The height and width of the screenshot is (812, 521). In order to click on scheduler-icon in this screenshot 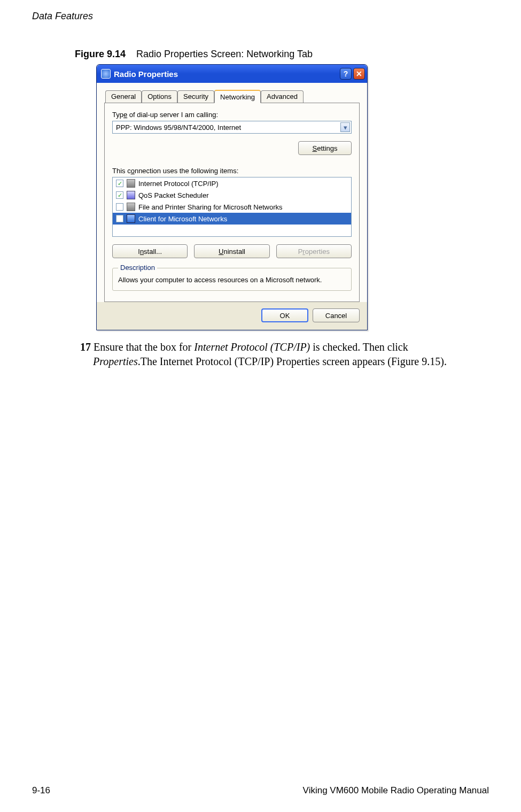, I will do `click(131, 195)`.